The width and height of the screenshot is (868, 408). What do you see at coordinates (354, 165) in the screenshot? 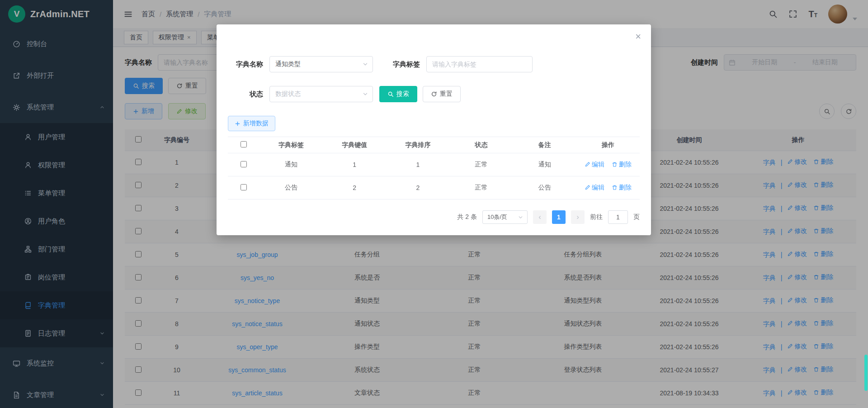
I see `dict-value-cell: 1` at bounding box center [354, 165].